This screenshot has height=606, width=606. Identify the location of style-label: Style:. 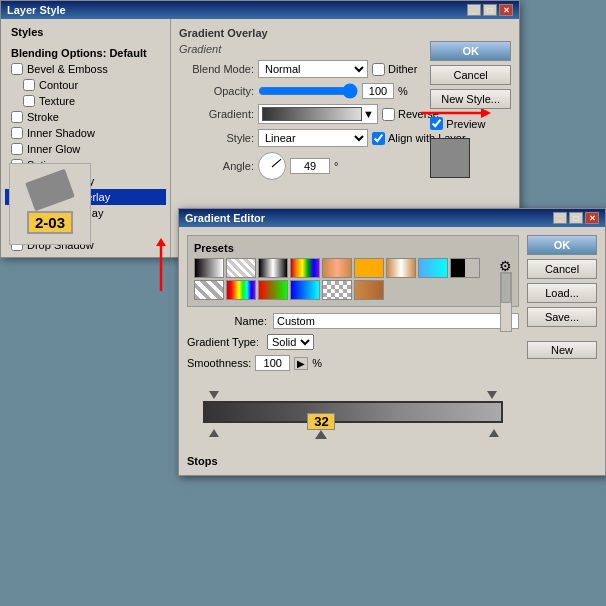
(216, 138).